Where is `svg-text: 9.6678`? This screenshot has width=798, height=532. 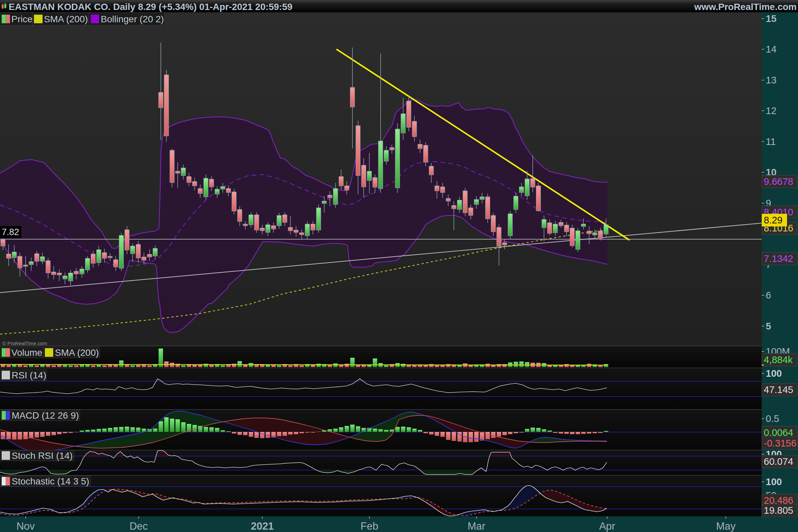
svg-text: 9.6678 is located at coordinates (778, 182).